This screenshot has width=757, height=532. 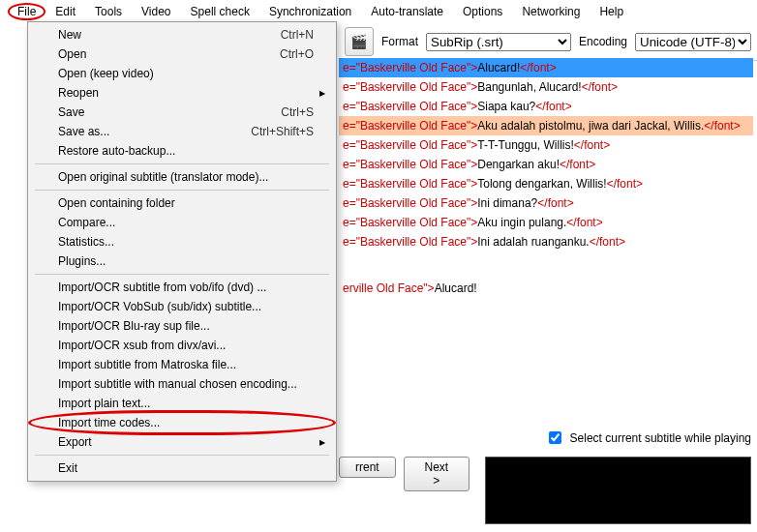 I want to click on subtitle-row: erville Old Face">Alucard!, so click(x=546, y=288).